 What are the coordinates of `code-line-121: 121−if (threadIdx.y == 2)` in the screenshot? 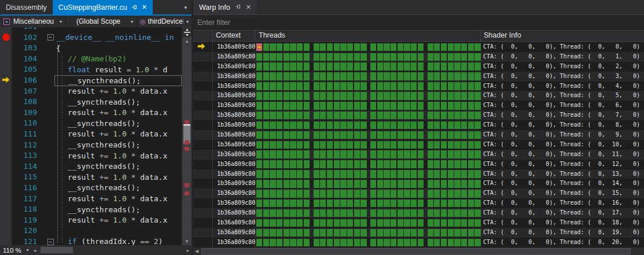 It's located at (91, 241).